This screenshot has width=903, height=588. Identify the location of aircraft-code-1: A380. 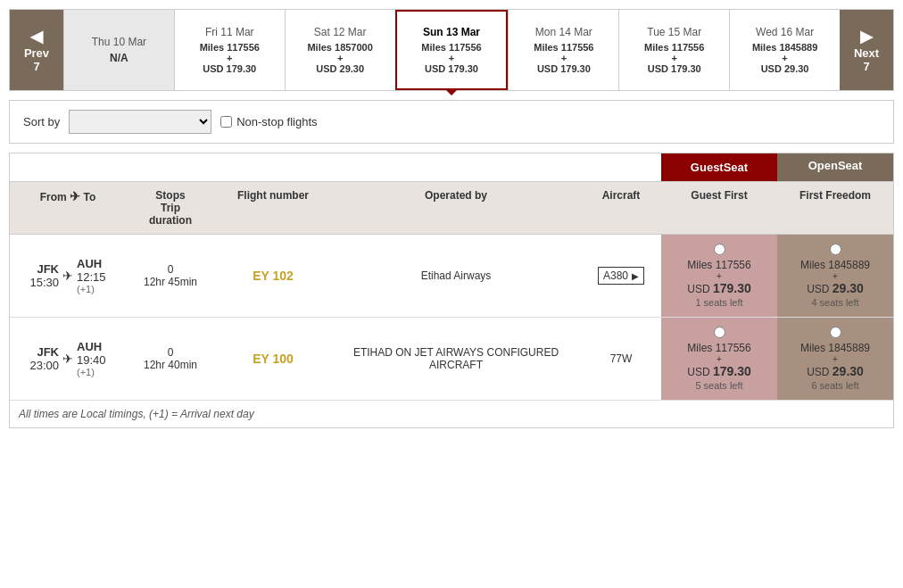
(616, 276).